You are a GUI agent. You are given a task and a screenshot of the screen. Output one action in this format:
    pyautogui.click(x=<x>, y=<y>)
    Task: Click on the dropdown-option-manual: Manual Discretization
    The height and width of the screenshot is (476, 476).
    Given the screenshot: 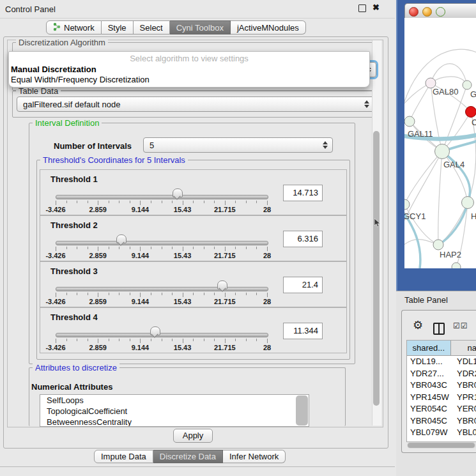 What is the action you would take?
    pyautogui.click(x=54, y=69)
    